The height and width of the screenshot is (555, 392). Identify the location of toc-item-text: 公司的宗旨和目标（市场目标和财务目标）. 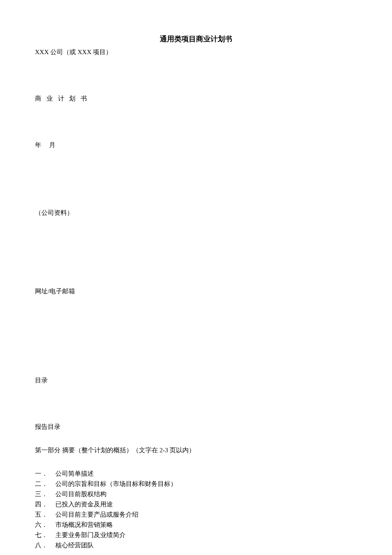
(206, 484).